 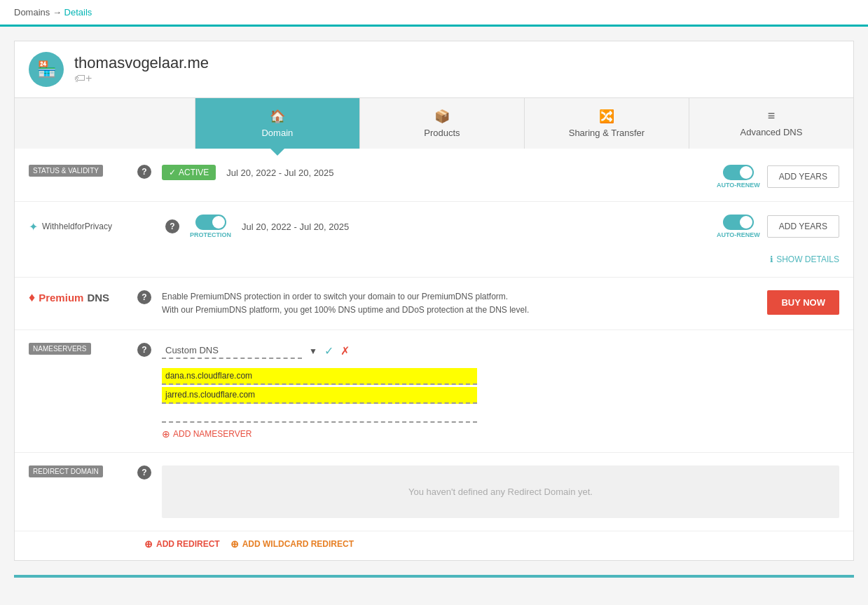 What do you see at coordinates (149, 544) in the screenshot?
I see `add-redirect-icon: ⊕` at bounding box center [149, 544].